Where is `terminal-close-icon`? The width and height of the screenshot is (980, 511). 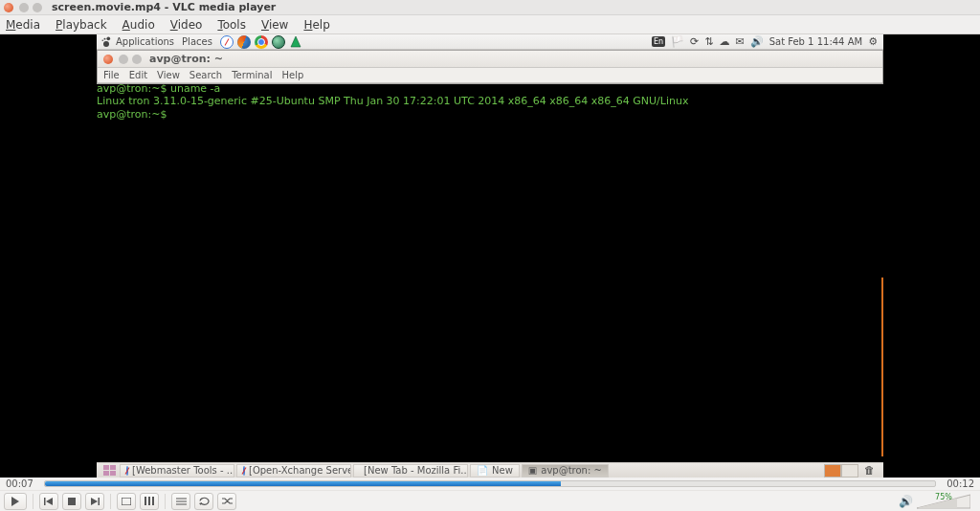
terminal-close-icon is located at coordinates (108, 59).